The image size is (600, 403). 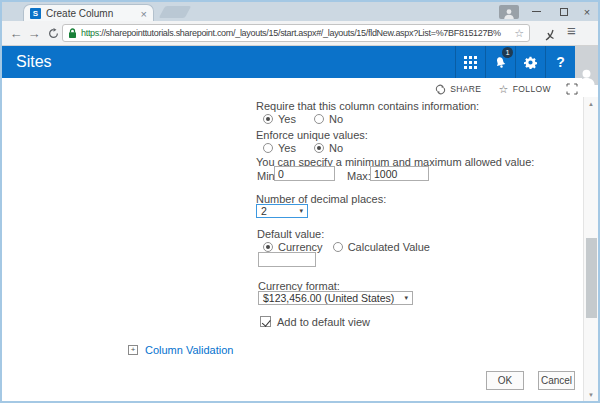 What do you see at coordinates (54, 34) in the screenshot?
I see `refresh-icon` at bounding box center [54, 34].